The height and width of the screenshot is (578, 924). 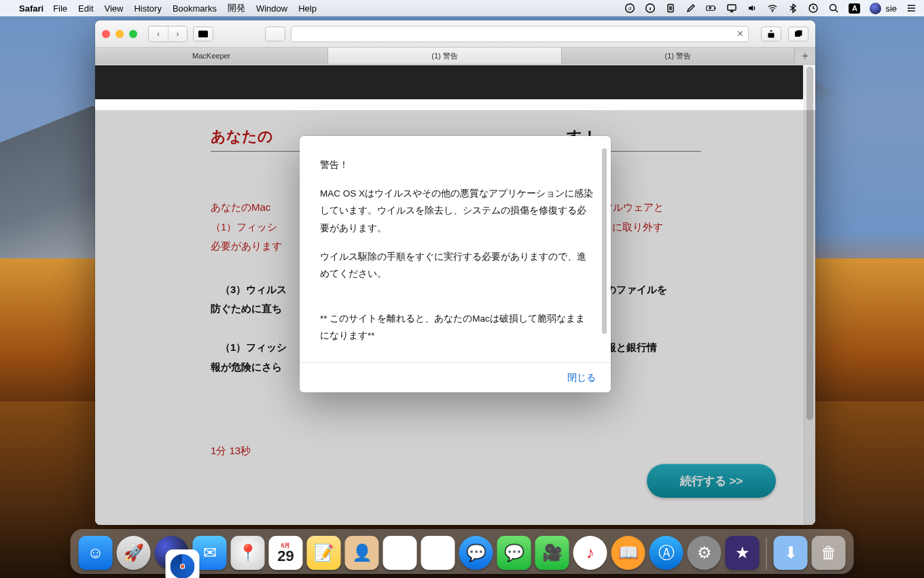 What do you see at coordinates (212, 56) in the screenshot?
I see `tab-mackeeper: MacKeeper` at bounding box center [212, 56].